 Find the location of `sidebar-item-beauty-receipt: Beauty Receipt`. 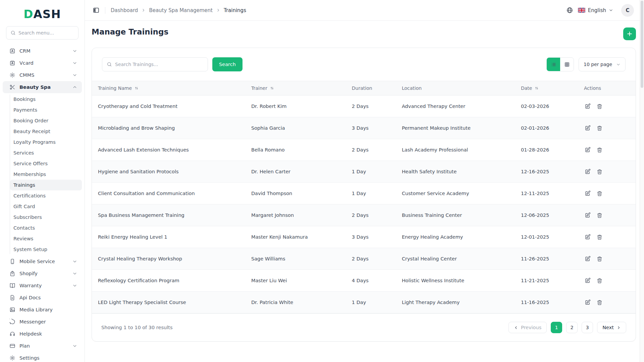

sidebar-item-beauty-receipt: Beauty Receipt is located at coordinates (41, 131).